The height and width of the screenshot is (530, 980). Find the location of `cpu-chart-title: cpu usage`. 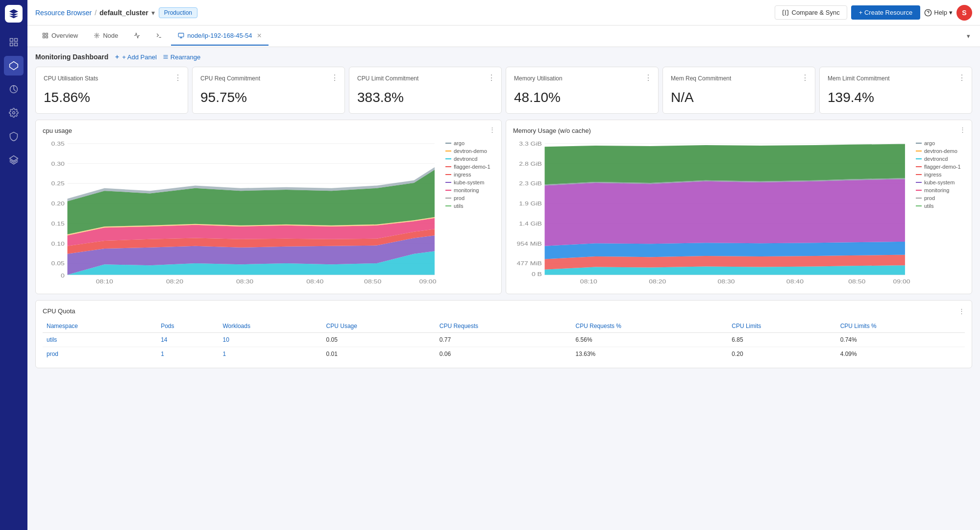

cpu-chart-title: cpu usage is located at coordinates (269, 130).